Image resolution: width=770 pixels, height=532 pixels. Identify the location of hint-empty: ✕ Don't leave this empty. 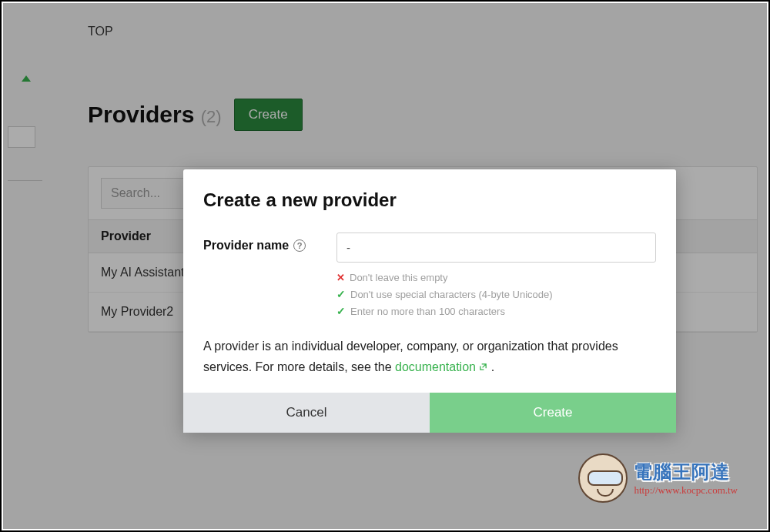
(496, 277).